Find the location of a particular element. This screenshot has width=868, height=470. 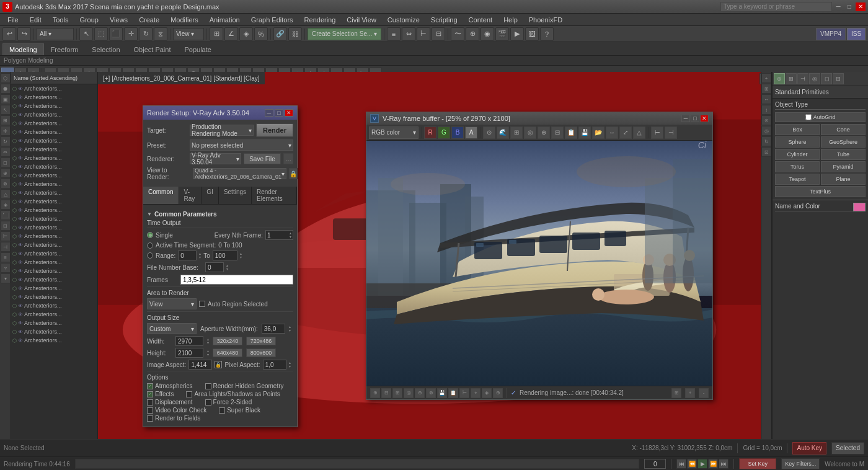

move-btn: ✛ is located at coordinates (131, 34).